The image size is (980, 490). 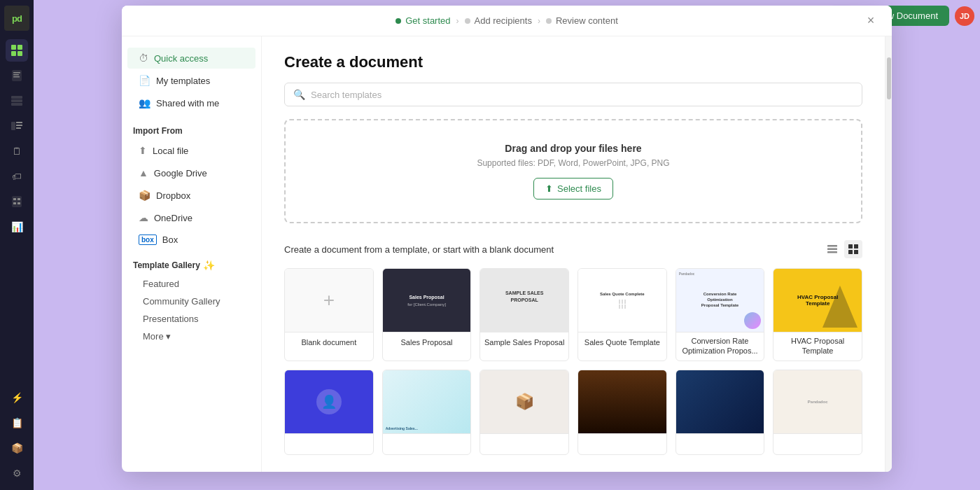 I want to click on sidebar-icon-grid, so click(x=17, y=50).